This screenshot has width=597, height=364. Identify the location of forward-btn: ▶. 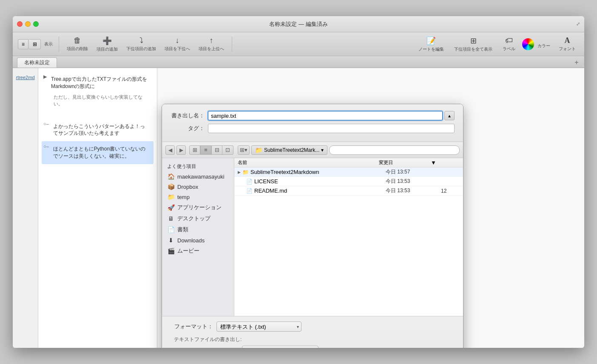
(181, 150).